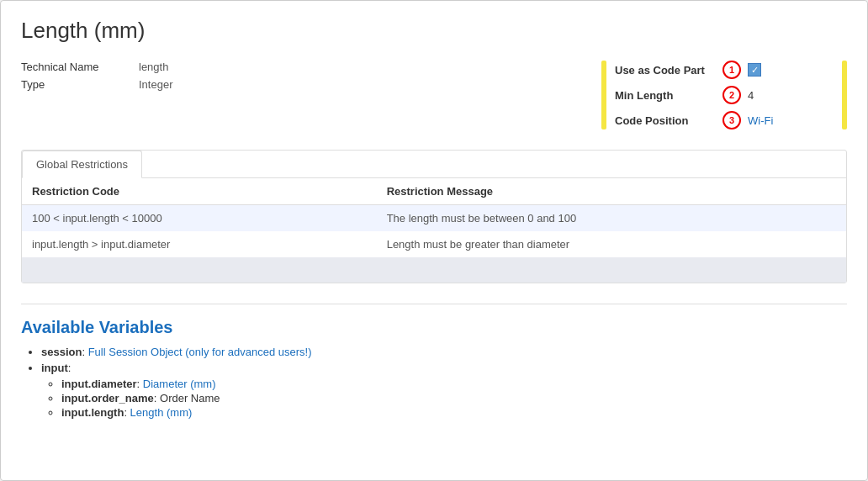  What do you see at coordinates (732, 70) in the screenshot?
I see `badge-1: 1` at bounding box center [732, 70].